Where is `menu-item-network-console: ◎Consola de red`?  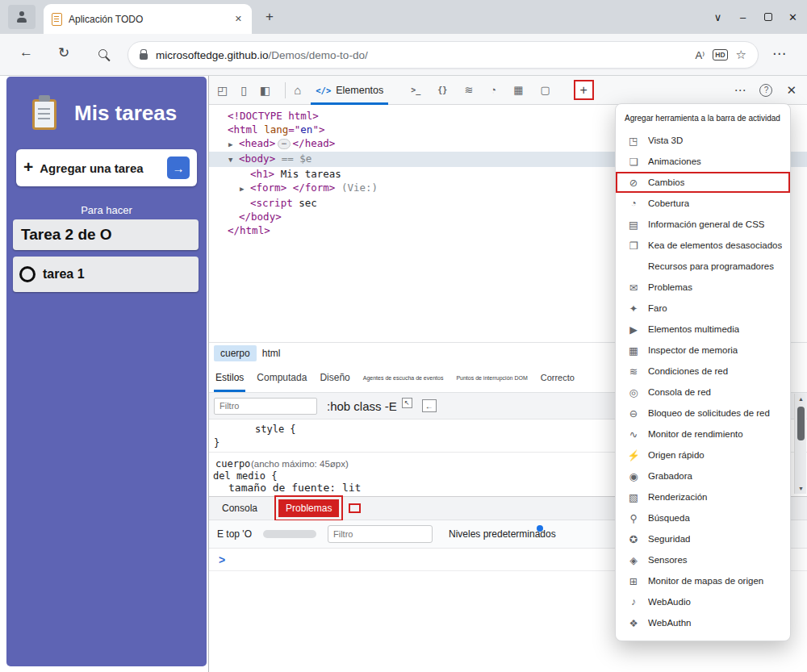
menu-item-network-console: ◎Consola de red is located at coordinates (703, 392).